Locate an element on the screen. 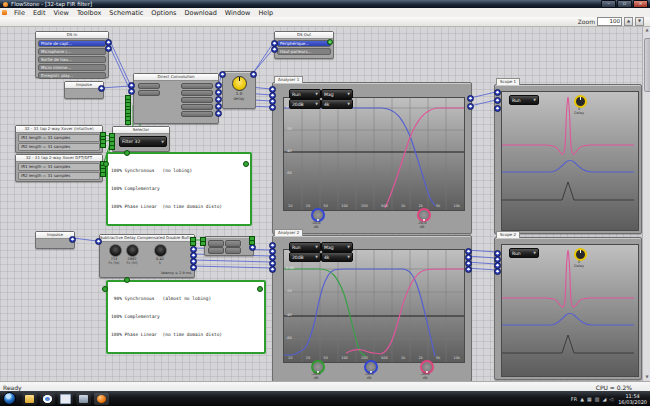 This screenshot has height=406, width=650. device-item: Sortie de hau... is located at coordinates (72, 60).